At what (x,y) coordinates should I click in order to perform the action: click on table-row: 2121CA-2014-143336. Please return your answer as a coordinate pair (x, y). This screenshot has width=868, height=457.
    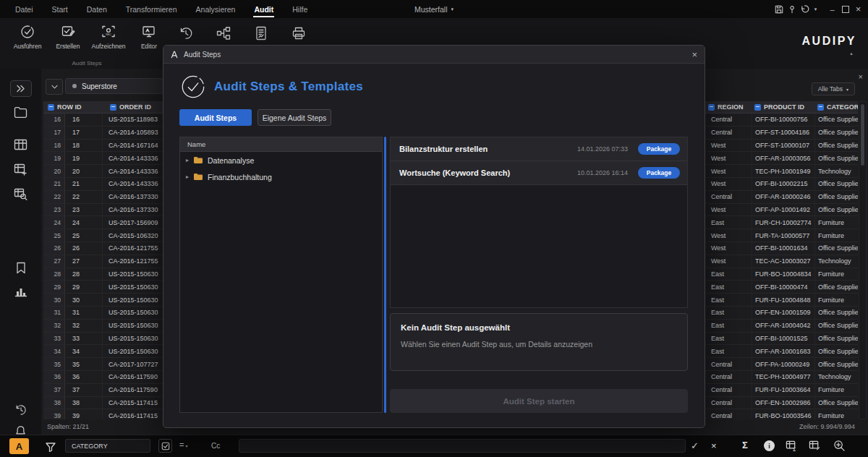
    Looking at the image, I should click on (103, 184).